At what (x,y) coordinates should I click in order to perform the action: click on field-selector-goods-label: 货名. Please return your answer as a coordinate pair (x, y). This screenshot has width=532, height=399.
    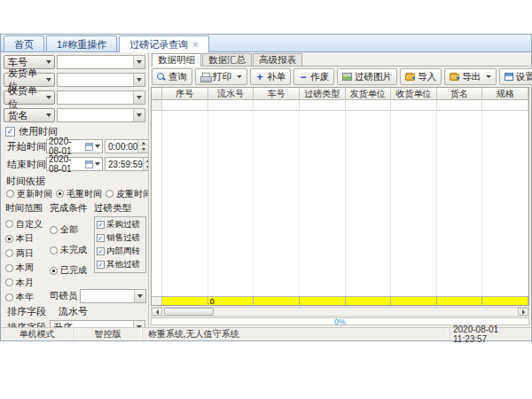
    Looking at the image, I should click on (18, 115).